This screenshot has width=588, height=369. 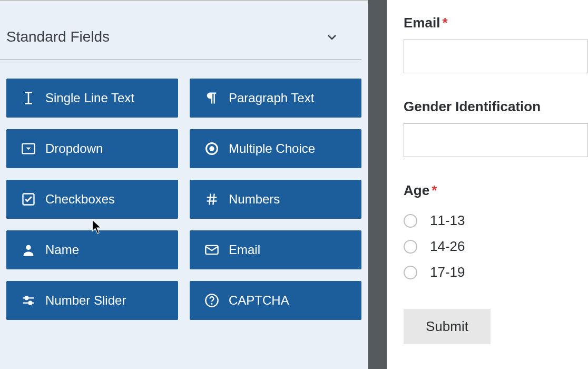 I want to click on field-numbers: Numbers, so click(x=276, y=199).